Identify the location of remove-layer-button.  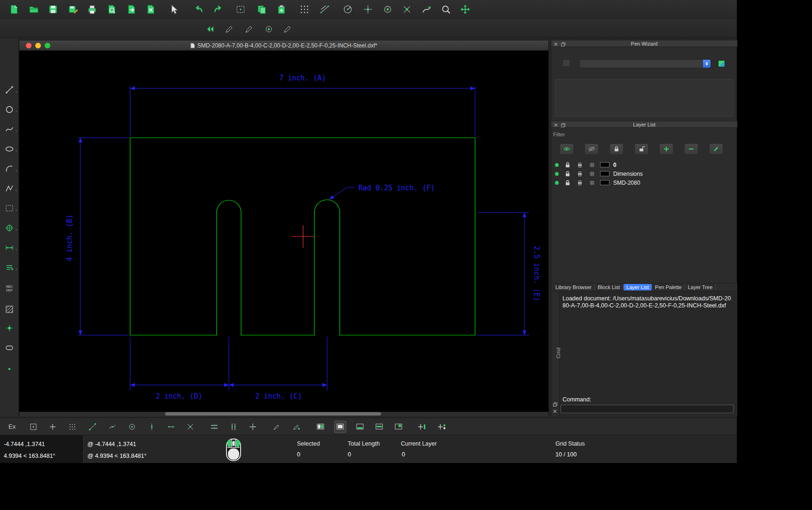
(691, 149).